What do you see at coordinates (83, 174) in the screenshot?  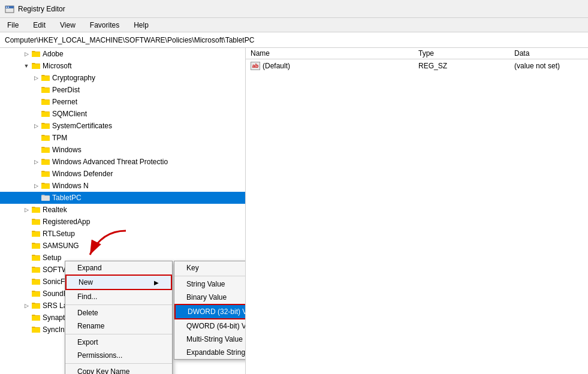 I see `tree-label-windowsdefender: Windows Defender` at bounding box center [83, 174].